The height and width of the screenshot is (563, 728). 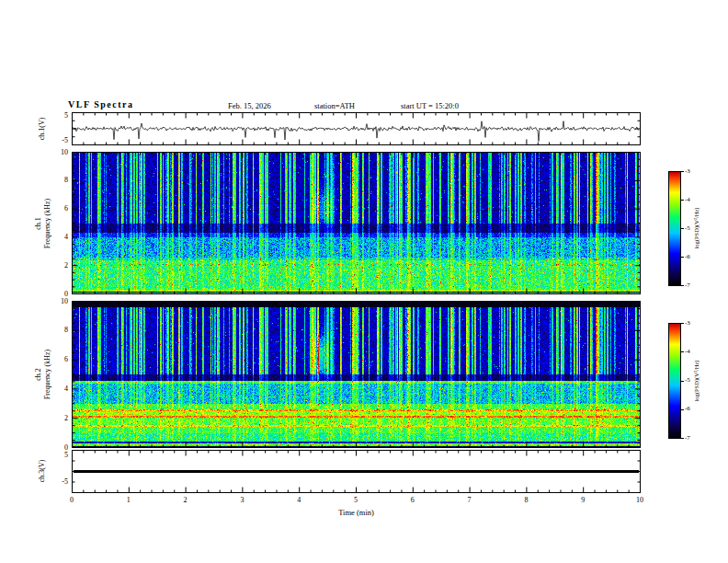 I want to click on header-station: station=ATH, so click(x=335, y=106).